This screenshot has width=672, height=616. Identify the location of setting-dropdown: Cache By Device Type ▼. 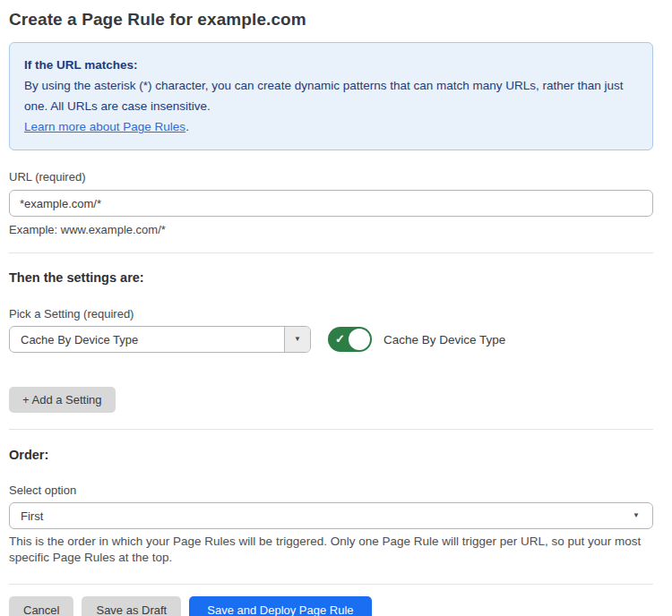
(159, 339).